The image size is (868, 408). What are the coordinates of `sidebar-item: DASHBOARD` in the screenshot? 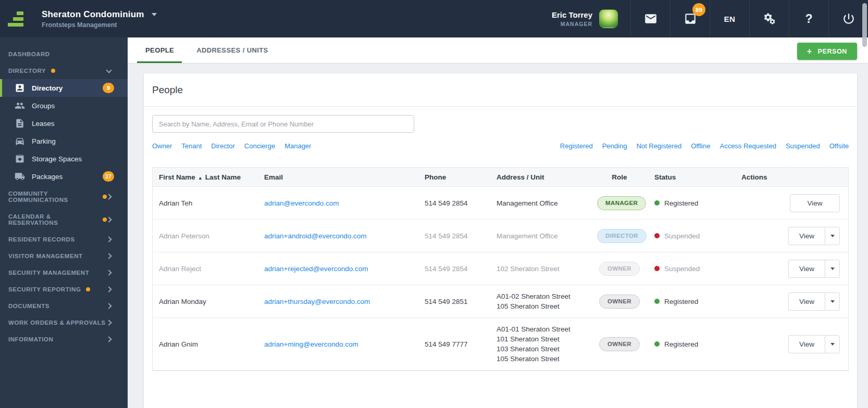 It's located at (64, 54).